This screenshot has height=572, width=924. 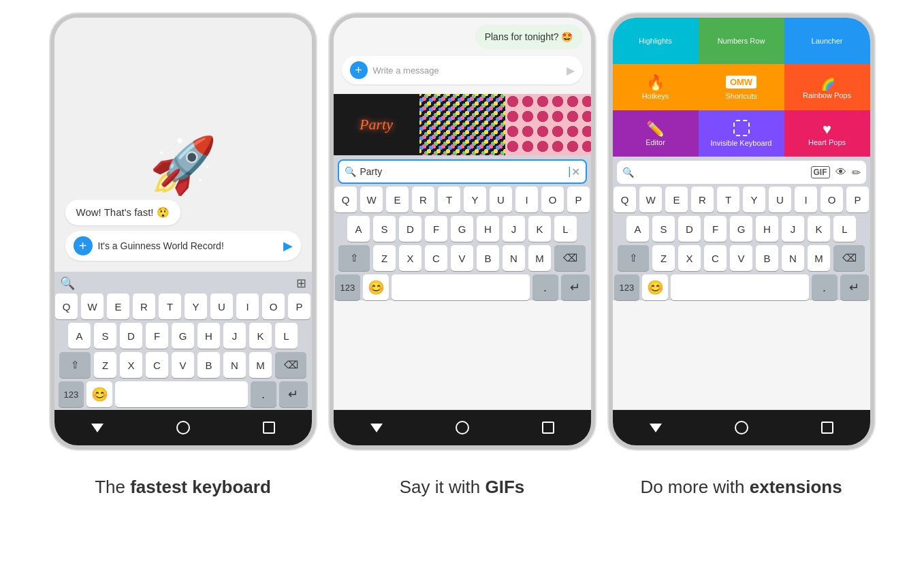 I want to click on ext-editor: ✏️ Editor, so click(x=656, y=133).